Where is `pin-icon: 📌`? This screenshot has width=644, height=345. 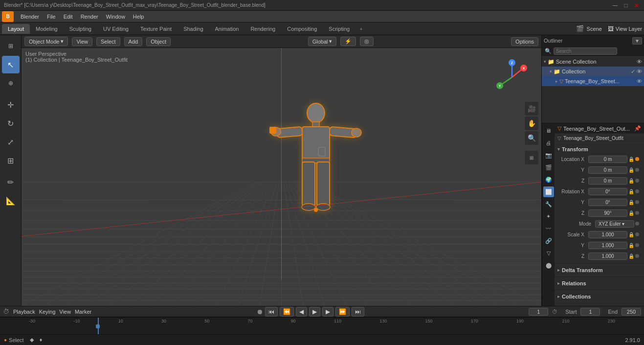
pin-icon: 📌 is located at coordinates (638, 128).